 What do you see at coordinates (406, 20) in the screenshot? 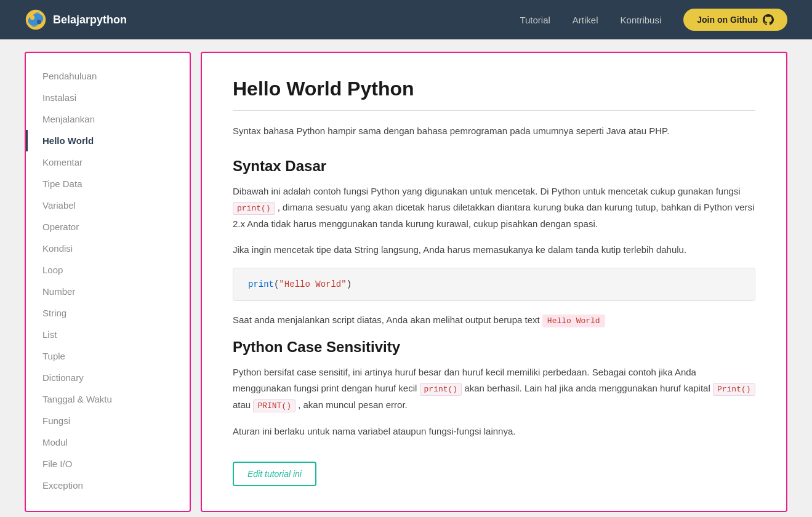
I see `navbar: Belajarpython Tutorial Artikel Kontribus…` at bounding box center [406, 20].